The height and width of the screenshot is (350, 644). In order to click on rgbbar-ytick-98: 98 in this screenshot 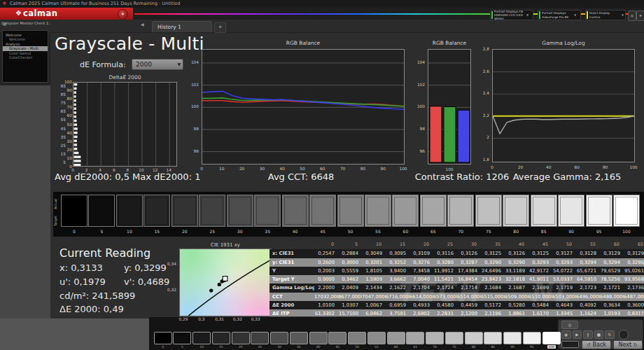, I will do `click(417, 129)`.